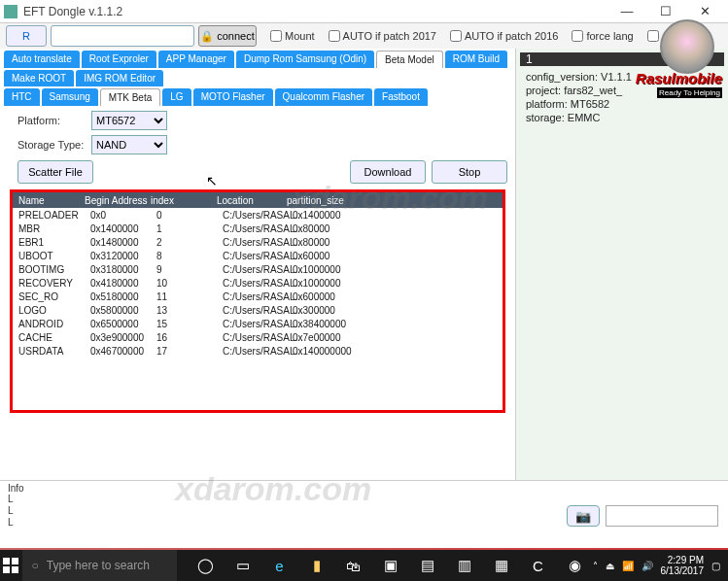 Image resolution: width=728 pixels, height=581 pixels. I want to click on tray-volume-icon: 🔊, so click(647, 565).